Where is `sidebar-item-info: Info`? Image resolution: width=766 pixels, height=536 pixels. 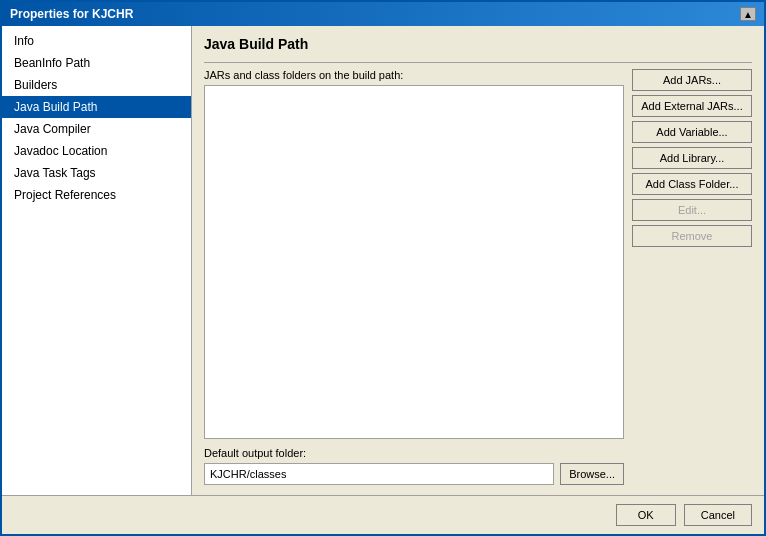
sidebar-item-info: Info is located at coordinates (96, 41).